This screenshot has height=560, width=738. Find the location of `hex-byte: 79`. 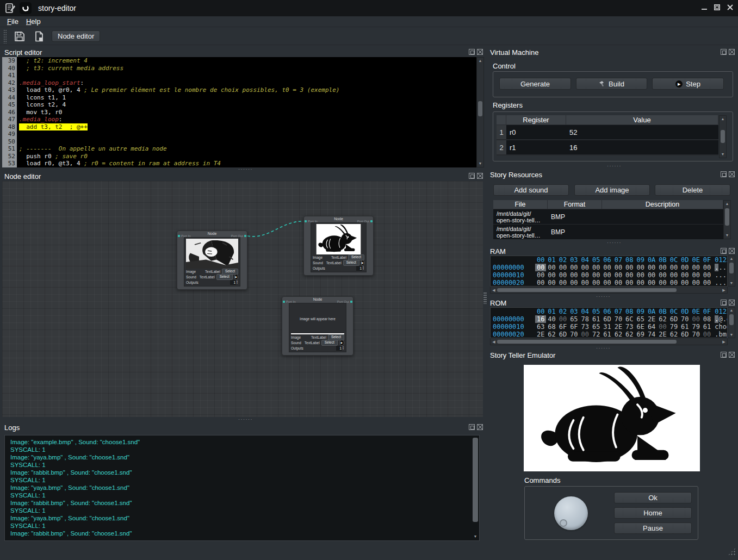

hex-byte: 79 is located at coordinates (674, 327).